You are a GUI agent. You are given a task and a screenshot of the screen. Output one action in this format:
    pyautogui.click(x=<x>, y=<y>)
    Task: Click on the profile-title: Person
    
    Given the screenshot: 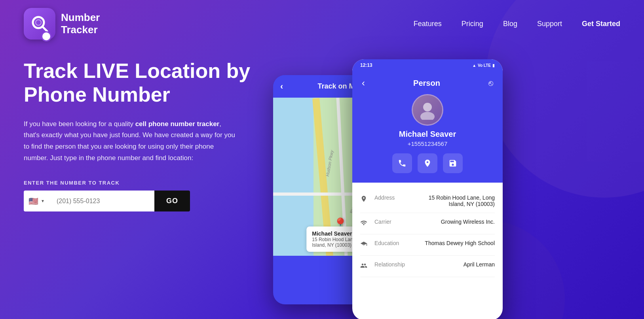 What is the action you would take?
    pyautogui.click(x=427, y=83)
    